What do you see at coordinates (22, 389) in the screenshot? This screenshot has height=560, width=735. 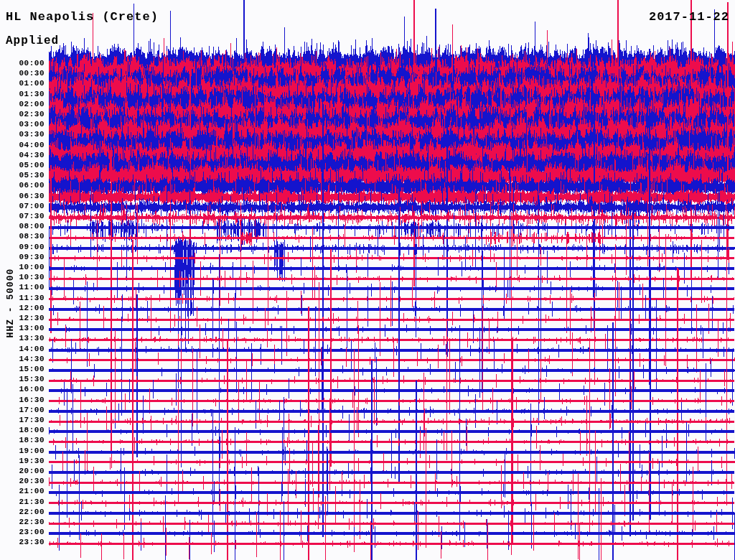 I see `time-label: 16:00` at bounding box center [22, 389].